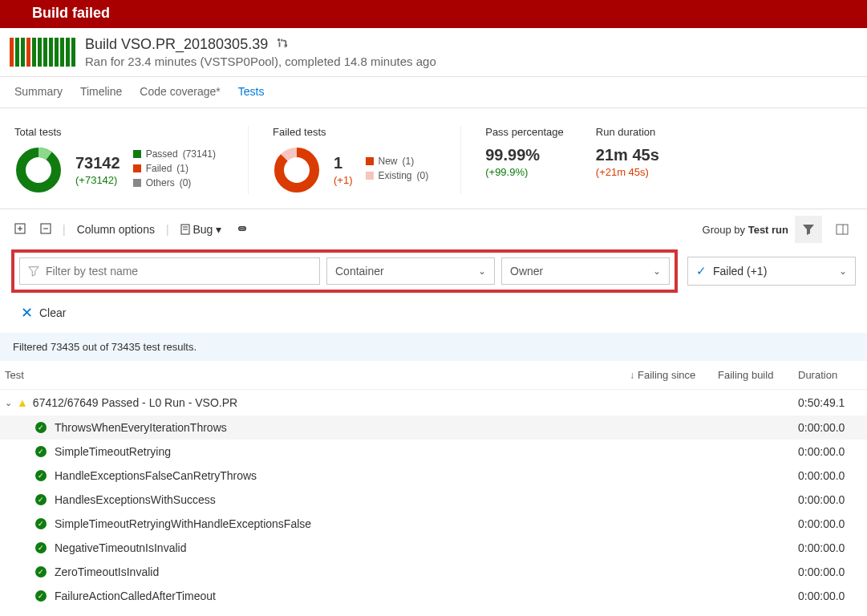 This screenshot has width=867, height=616. What do you see at coordinates (433, 229) in the screenshot?
I see `results-toolbar: | Column options | Bug ▾ Group by Test r…` at bounding box center [433, 229].